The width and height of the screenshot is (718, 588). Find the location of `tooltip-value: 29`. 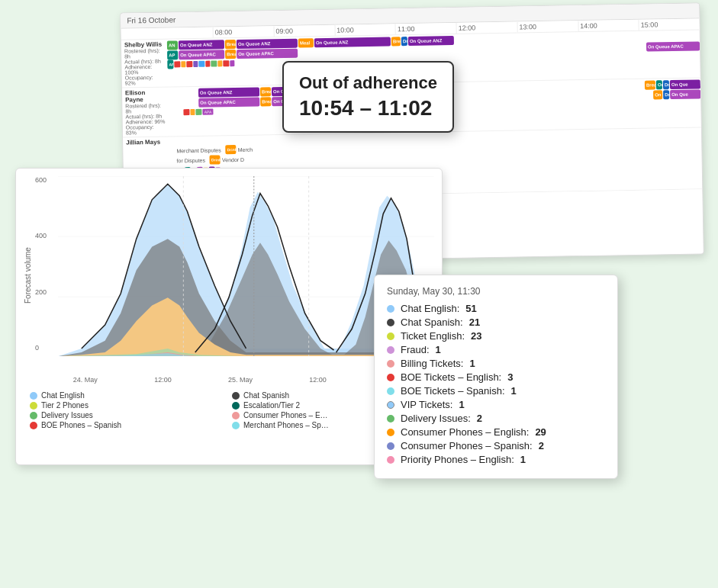

tooltip-value: 29 is located at coordinates (540, 432).